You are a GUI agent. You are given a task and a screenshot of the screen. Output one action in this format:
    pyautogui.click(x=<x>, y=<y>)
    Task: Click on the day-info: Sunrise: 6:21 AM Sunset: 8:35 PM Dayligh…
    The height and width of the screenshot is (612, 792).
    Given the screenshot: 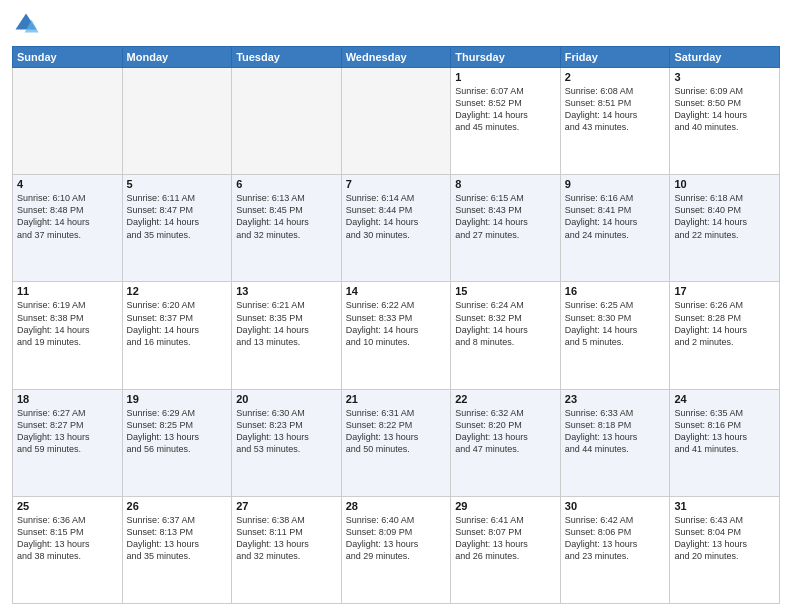 What is the action you would take?
    pyautogui.click(x=286, y=324)
    